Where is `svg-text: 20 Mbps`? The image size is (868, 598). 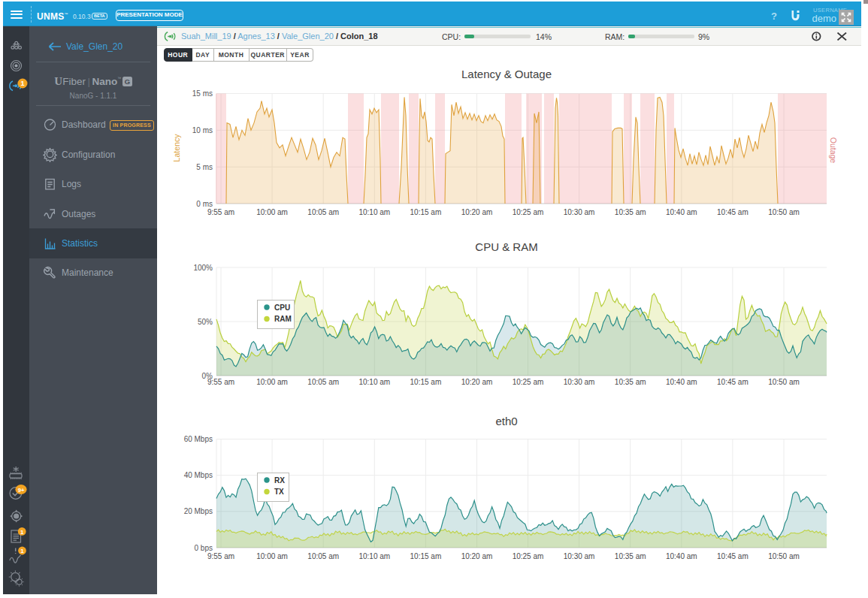
svg-text: 20 Mbps is located at coordinates (198, 511).